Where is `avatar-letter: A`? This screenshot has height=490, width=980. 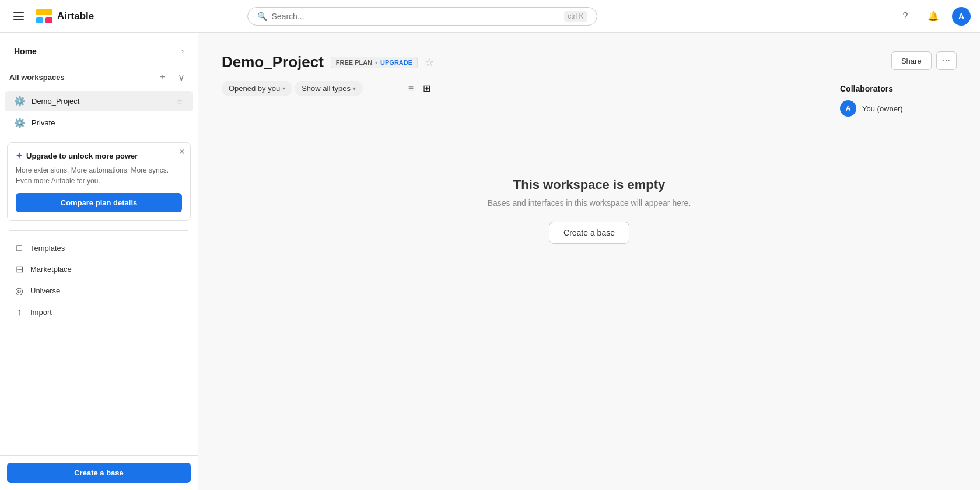
avatar-letter: A is located at coordinates (961, 16).